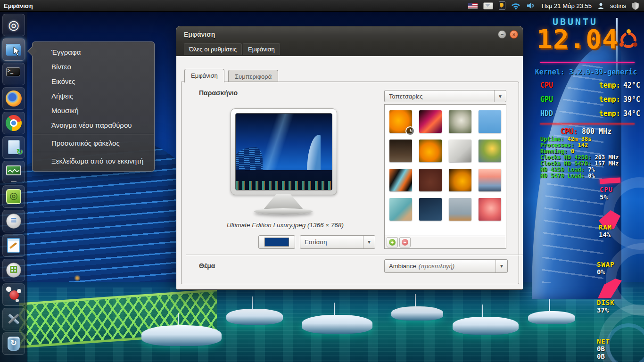 The width and height of the screenshot is (644, 362). Describe the element at coordinates (14, 123) in the screenshot. I see `launcher-item-chrome` at that location.